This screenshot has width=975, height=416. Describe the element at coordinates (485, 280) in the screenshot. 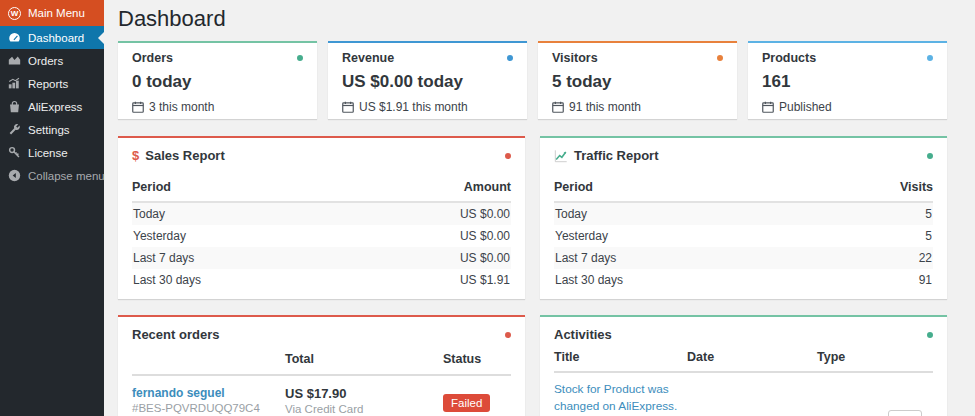

I see `amount-cell: US $1.91` at that location.